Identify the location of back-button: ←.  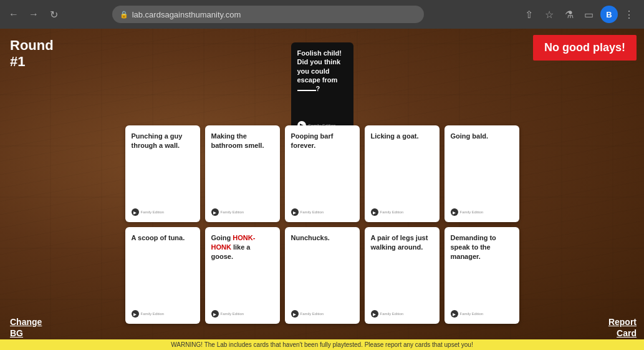
(14, 14).